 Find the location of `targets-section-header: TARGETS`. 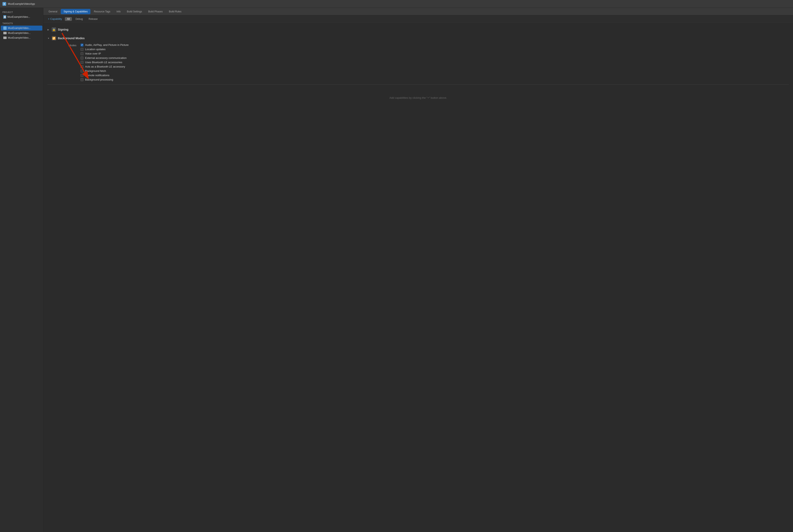

targets-section-header: TARGETS is located at coordinates (22, 23).